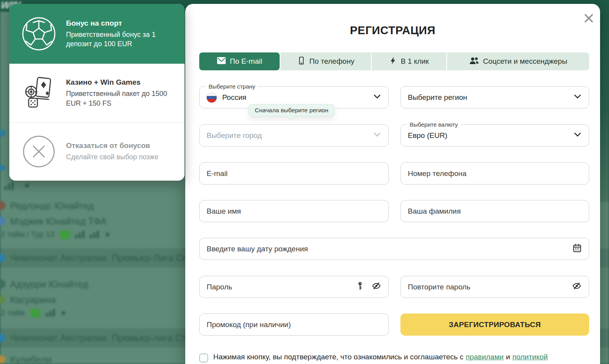 This screenshot has height=364, width=609. I want to click on social-icon, so click(474, 61).